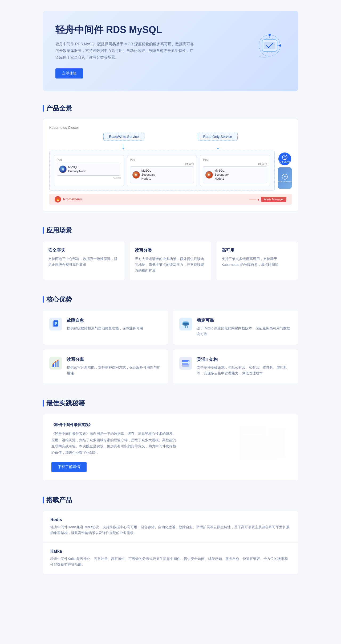 This screenshot has height=644, width=341. What do you see at coordinates (125, 51) in the screenshot?
I see `hero-content: 轻舟中间件 RDS MySQL 轻舟中间件 RDS MySQL 版提供网易基于 …` at bounding box center [125, 51].